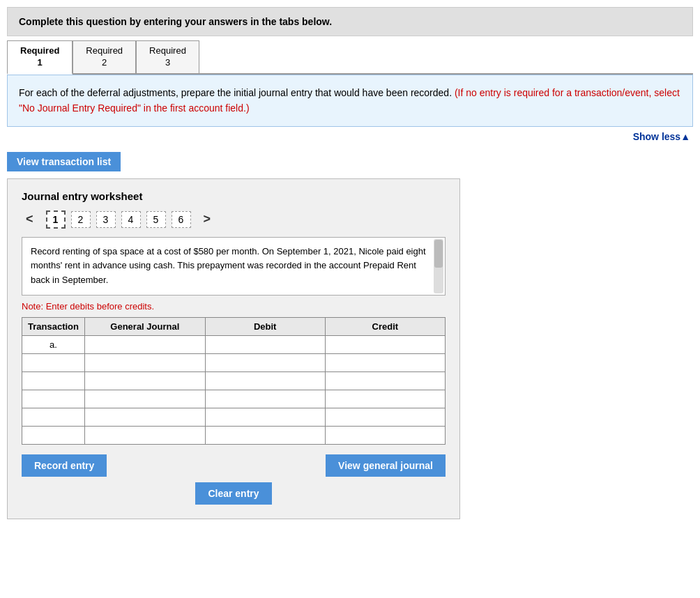 The height and width of the screenshot is (598, 700). I want to click on tab-required-2: Required2, so click(105, 57).